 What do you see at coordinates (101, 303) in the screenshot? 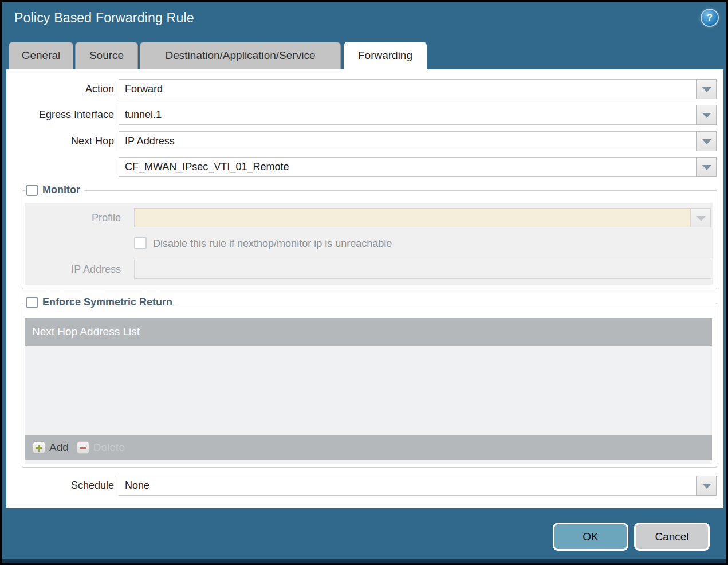
I see `symmetric-return-legend: Enforce Symmetric Return` at bounding box center [101, 303].